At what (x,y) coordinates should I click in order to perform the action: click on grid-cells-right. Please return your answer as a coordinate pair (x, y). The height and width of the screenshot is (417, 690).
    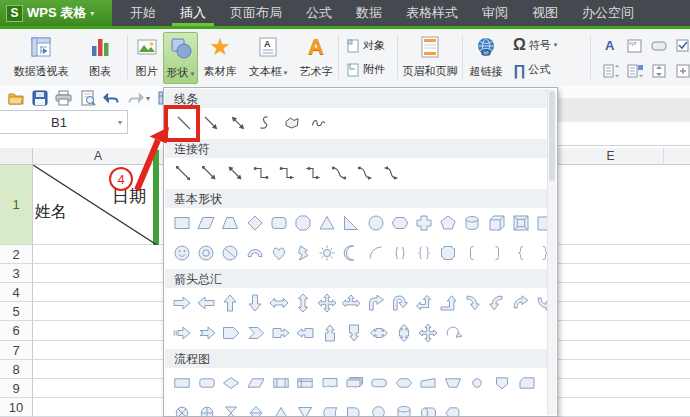
    Looking at the image, I should click on (624, 291).